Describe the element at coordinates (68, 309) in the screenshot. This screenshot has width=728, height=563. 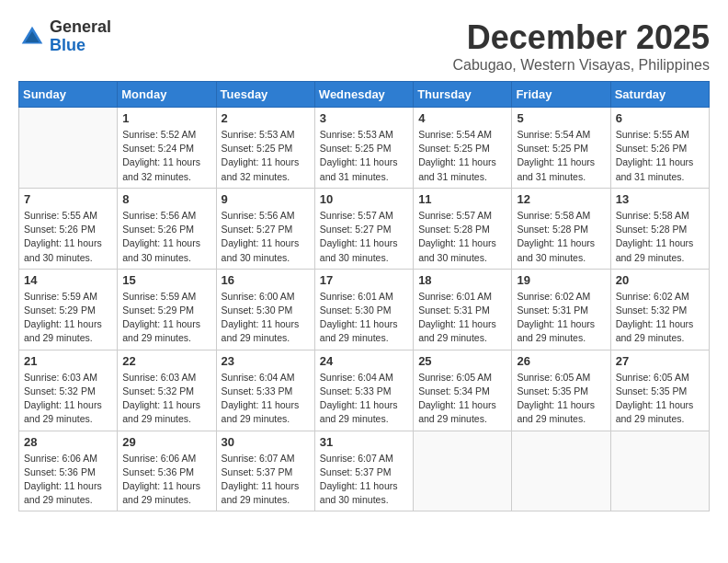
I see `calendar-cell: 14Sunrise: 5:59 AMSunset: 5:29 PMDayligh…` at that location.